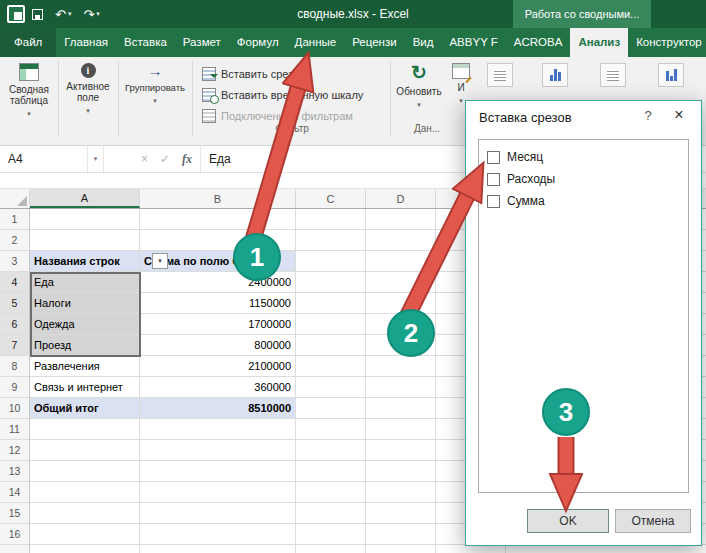  I want to click on tab-layout: Размет, so click(202, 42).